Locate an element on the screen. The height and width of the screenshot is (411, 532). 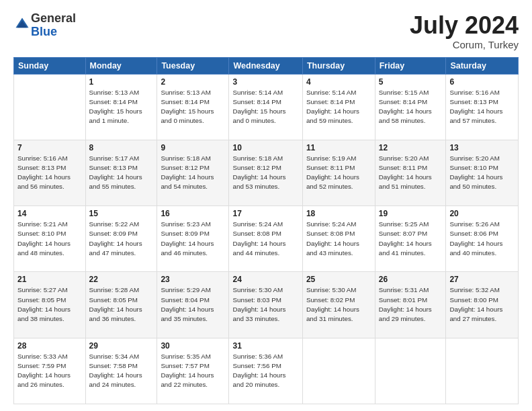
day-info: Sunrise: 5:29 AM Sunset: 8:04 PM Dayligh… is located at coordinates (193, 305).